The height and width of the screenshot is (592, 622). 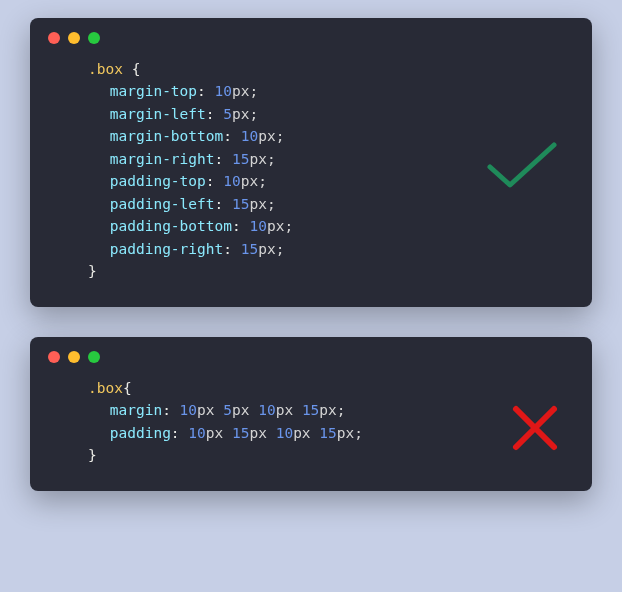 I want to click on css-property: padding, so click(x=140, y=433).